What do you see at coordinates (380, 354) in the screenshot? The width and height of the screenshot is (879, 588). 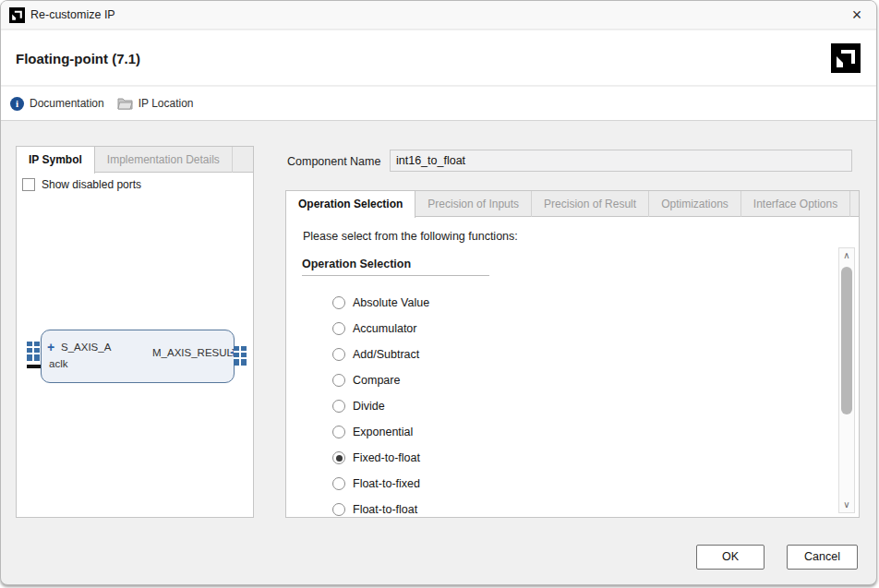 I see `radio-add-subtract: Add/Subtract` at bounding box center [380, 354].